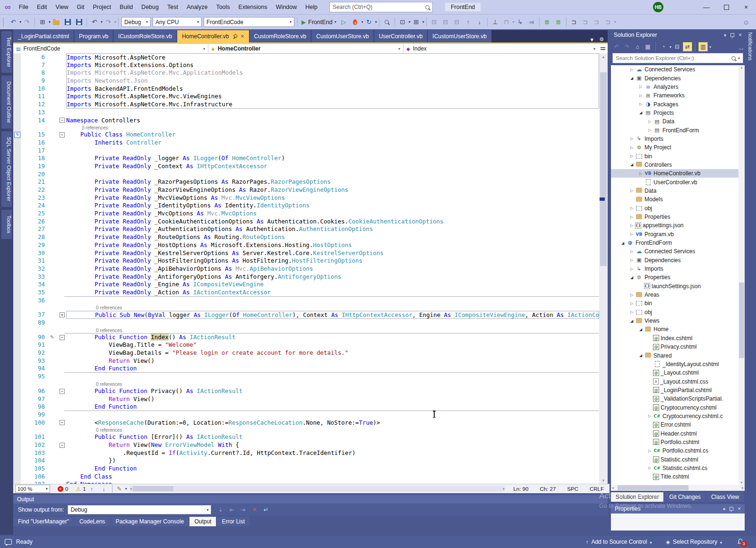 The height and width of the screenshot is (548, 756). What do you see at coordinates (703, 47) in the screenshot?
I see `preview-selected-items-icon: ▥` at bounding box center [703, 47].